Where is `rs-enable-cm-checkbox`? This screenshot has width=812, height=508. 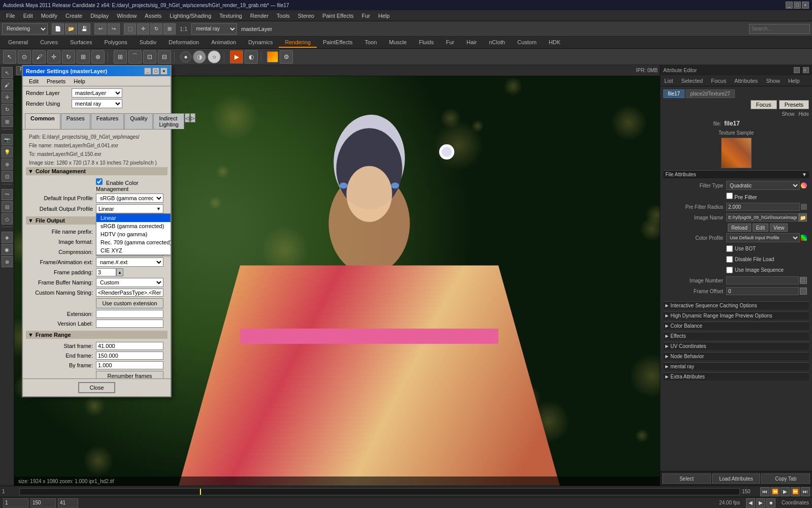
rs-enable-cm-checkbox is located at coordinates (99, 182).